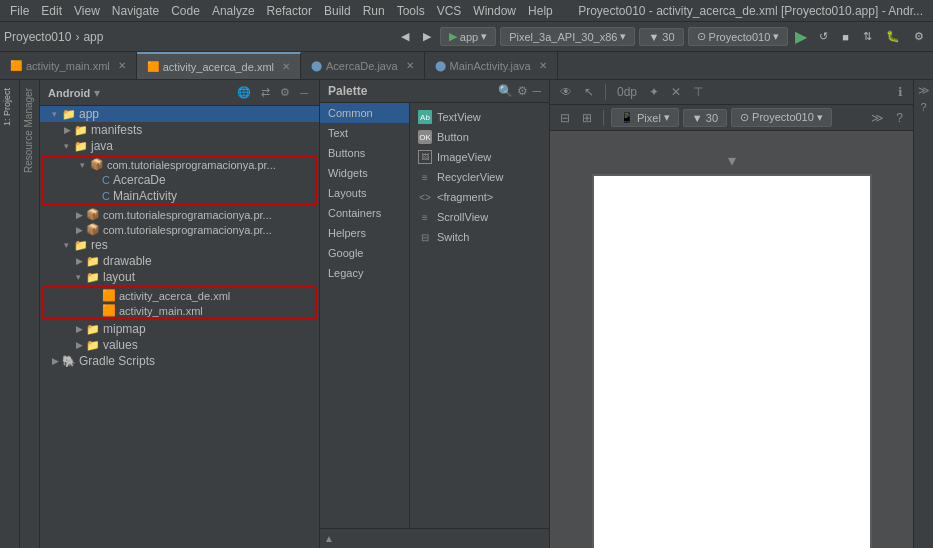 The image size is (933, 548). What do you see at coordinates (186, 11) in the screenshot?
I see `menu-code: Code` at bounding box center [186, 11].